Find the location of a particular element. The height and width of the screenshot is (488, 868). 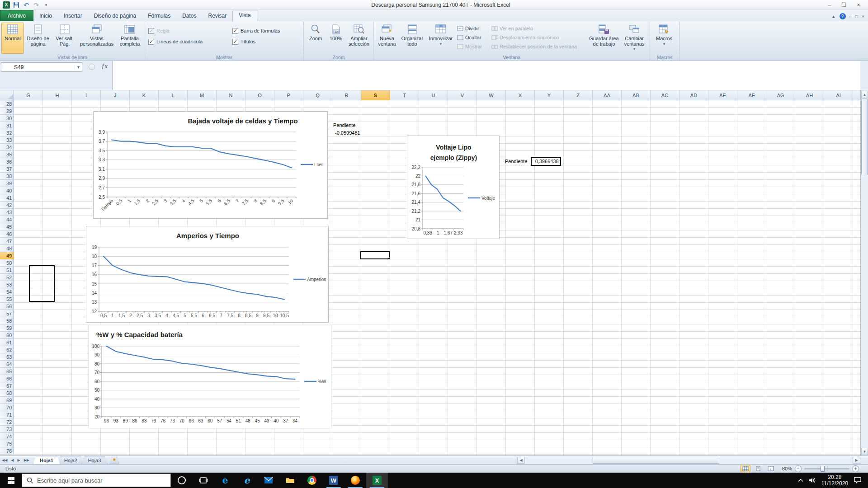

column-header-U: U is located at coordinates (434, 95).